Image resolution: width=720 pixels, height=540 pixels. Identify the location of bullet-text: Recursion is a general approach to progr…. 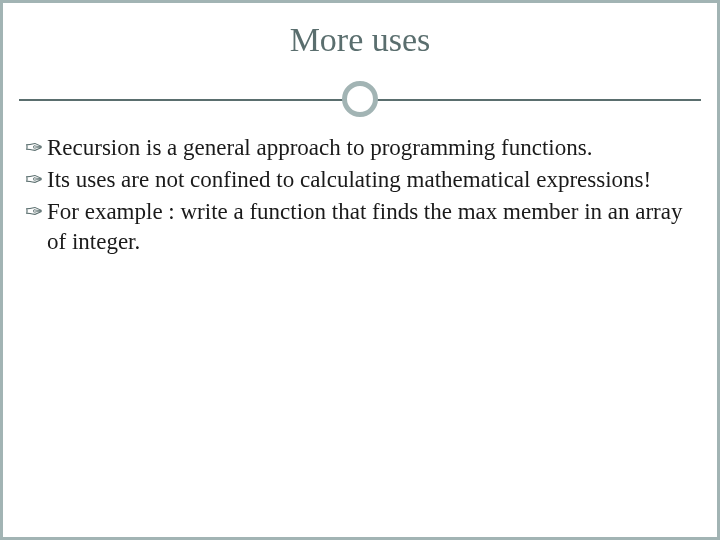
(371, 148).